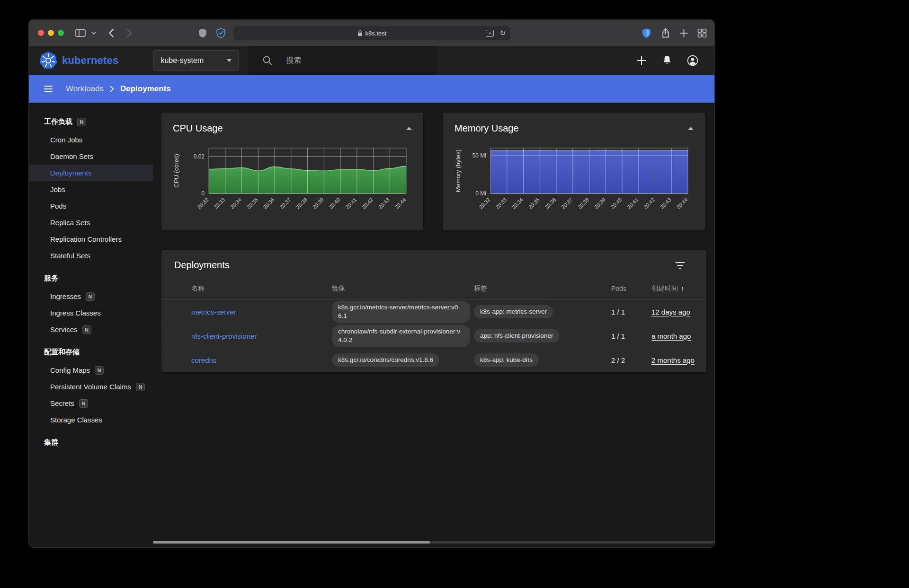  What do you see at coordinates (91, 140) in the screenshot?
I see `sidebar-item-cron-jobs: Cron Jobs` at bounding box center [91, 140].